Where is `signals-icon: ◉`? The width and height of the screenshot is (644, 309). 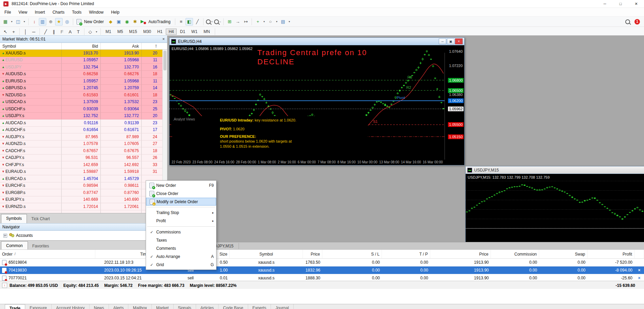
signals-icon: ◉ is located at coordinates (127, 22).